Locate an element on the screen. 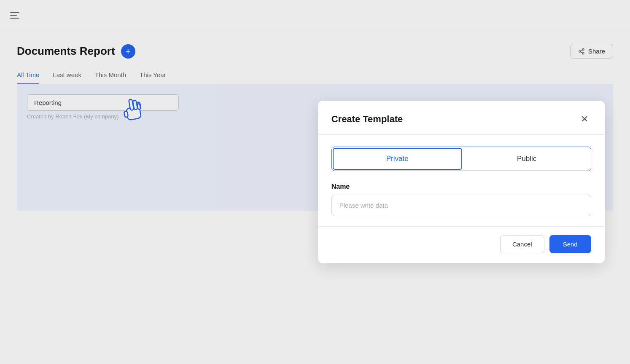 The height and width of the screenshot is (364, 630). send-button: Send is located at coordinates (570, 244).